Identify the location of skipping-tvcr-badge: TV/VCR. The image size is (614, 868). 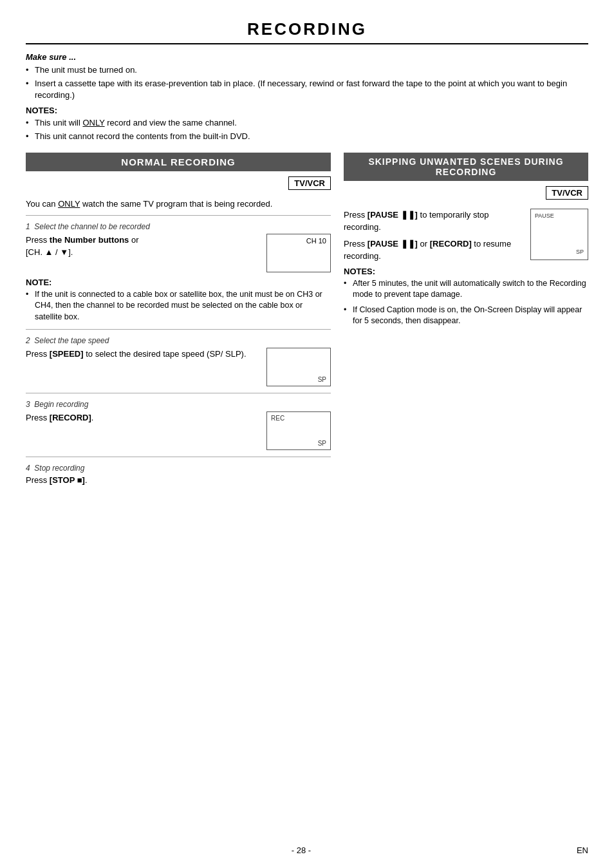
(567, 193).